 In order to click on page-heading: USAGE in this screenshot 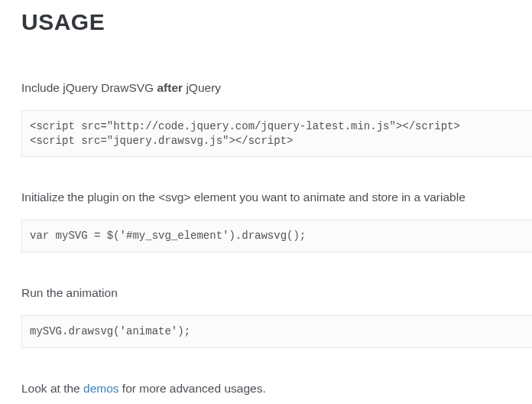, I will do `click(277, 22)`.